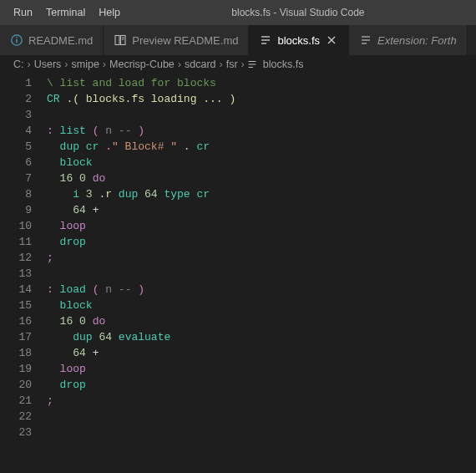 This screenshot has width=476, height=473. What do you see at coordinates (60, 40) in the screenshot?
I see `tab-label: README.md` at bounding box center [60, 40].